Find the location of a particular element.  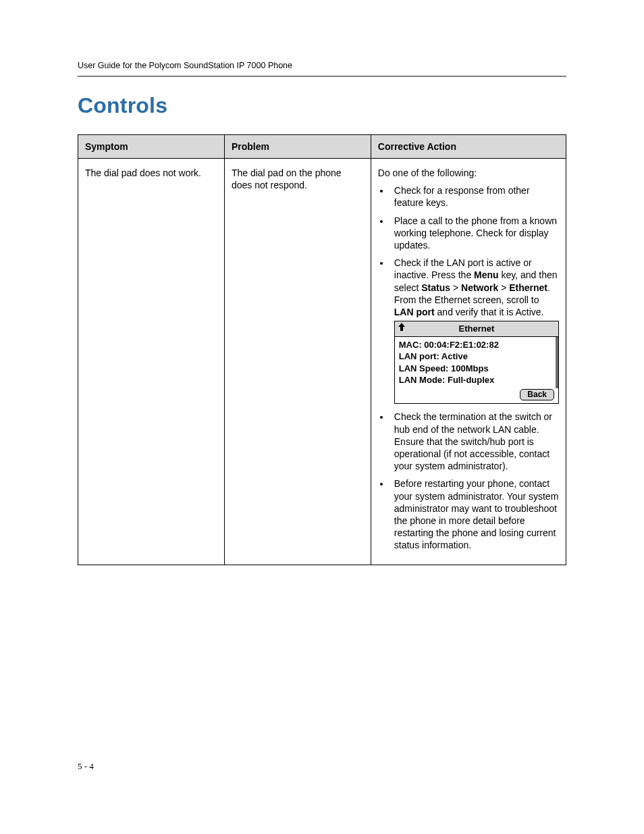

text: and verify that it is Active. is located at coordinates (489, 312).